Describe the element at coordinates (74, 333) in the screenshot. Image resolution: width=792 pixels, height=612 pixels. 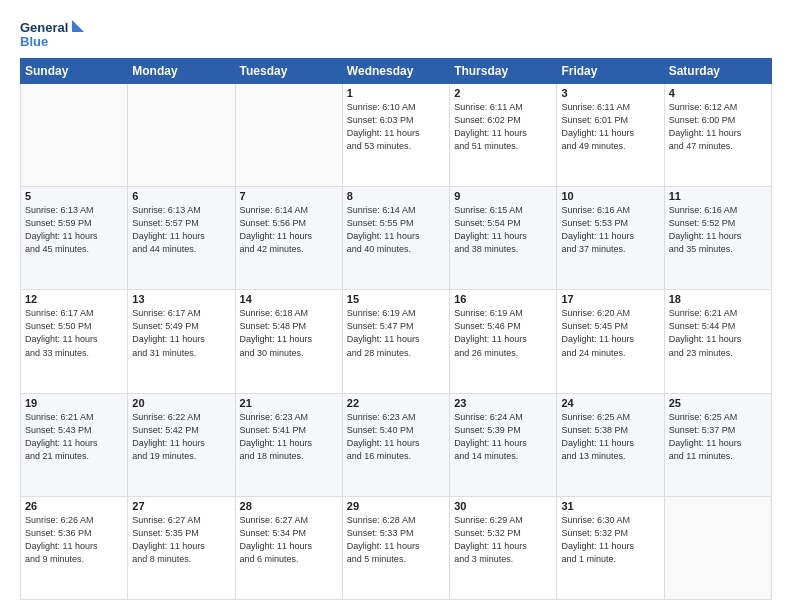
I see `day-info: Sunrise: 6:17 AM Sunset: 5:50 PM Dayligh…` at that location.